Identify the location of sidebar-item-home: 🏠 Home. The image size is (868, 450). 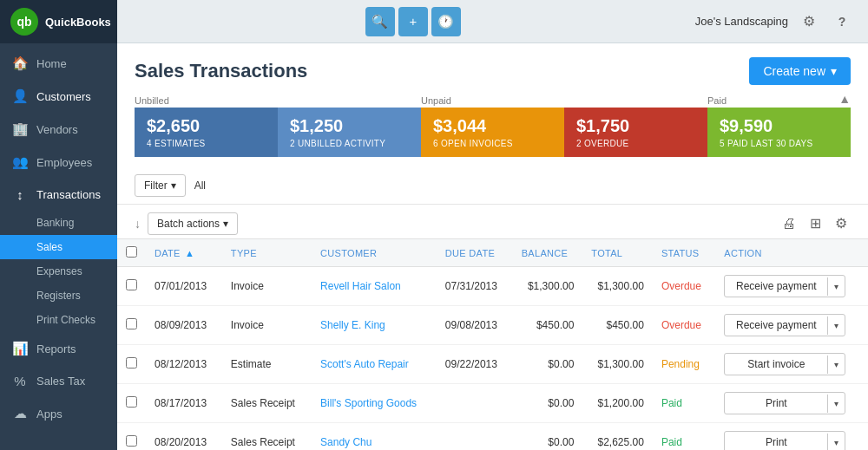
(59, 63).